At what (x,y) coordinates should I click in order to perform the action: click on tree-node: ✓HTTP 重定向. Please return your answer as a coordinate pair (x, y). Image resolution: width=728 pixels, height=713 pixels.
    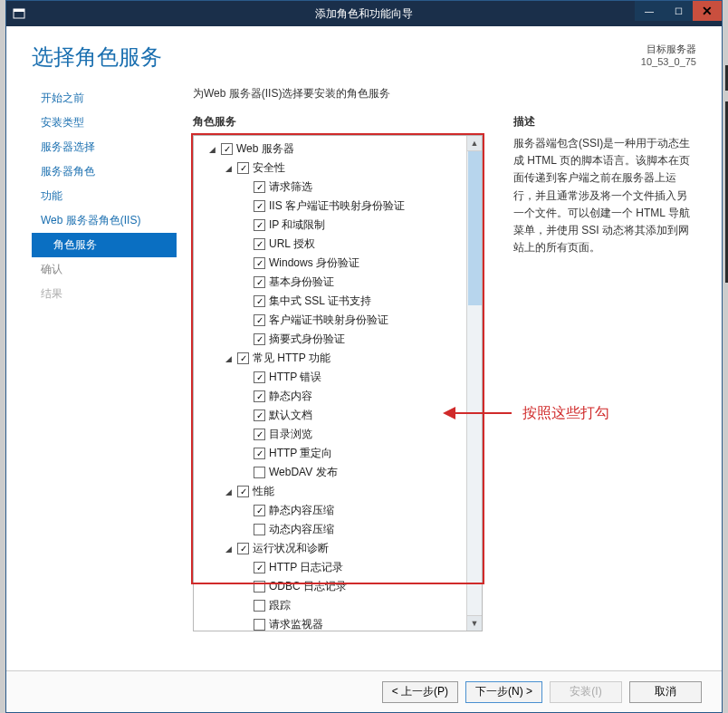
    Looking at the image, I should click on (338, 453).